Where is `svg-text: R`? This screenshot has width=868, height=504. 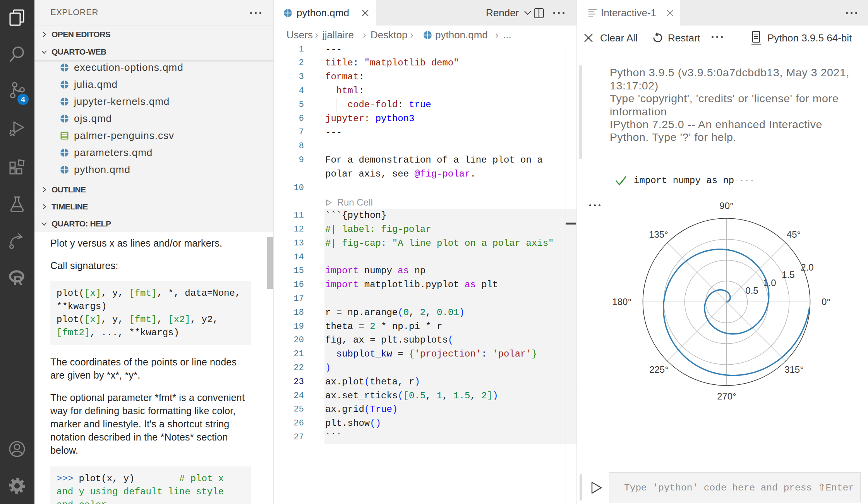 svg-text: R is located at coordinates (18, 279).